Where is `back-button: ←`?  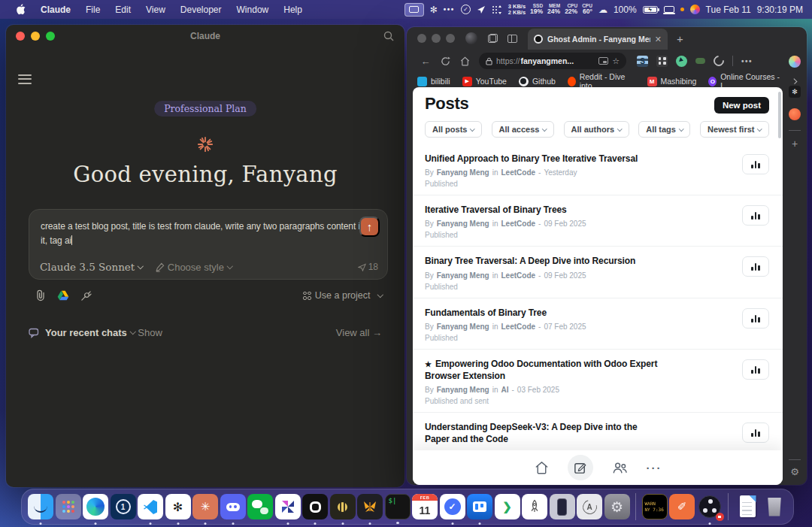 back-button: ← is located at coordinates (426, 62).